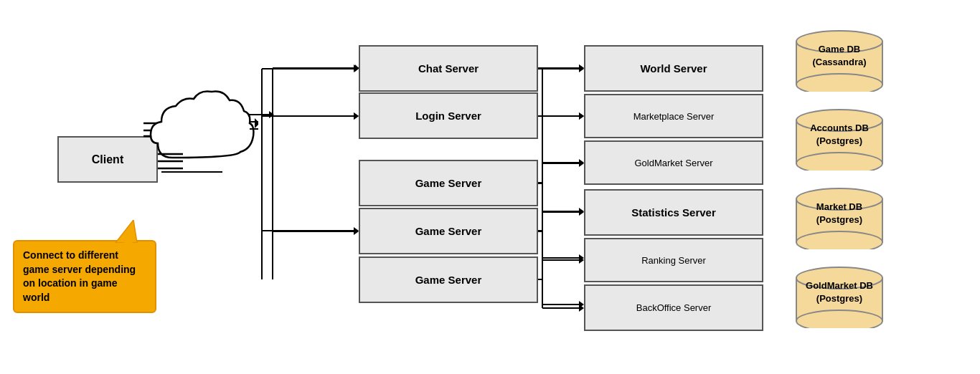 This screenshot has width=980, height=374. Describe the element at coordinates (674, 212) in the screenshot. I see `statistics-server-box: Statistics Server` at that location.